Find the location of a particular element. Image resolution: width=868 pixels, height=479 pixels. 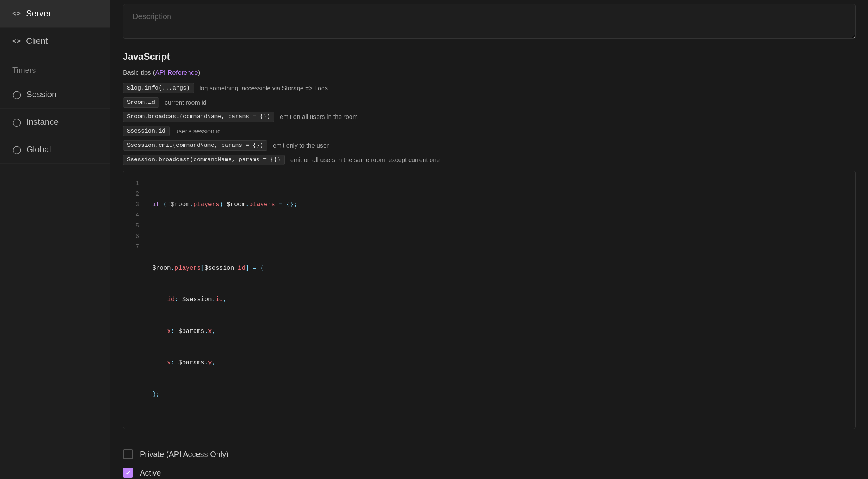

basic-tips-close: ) is located at coordinates (199, 73).